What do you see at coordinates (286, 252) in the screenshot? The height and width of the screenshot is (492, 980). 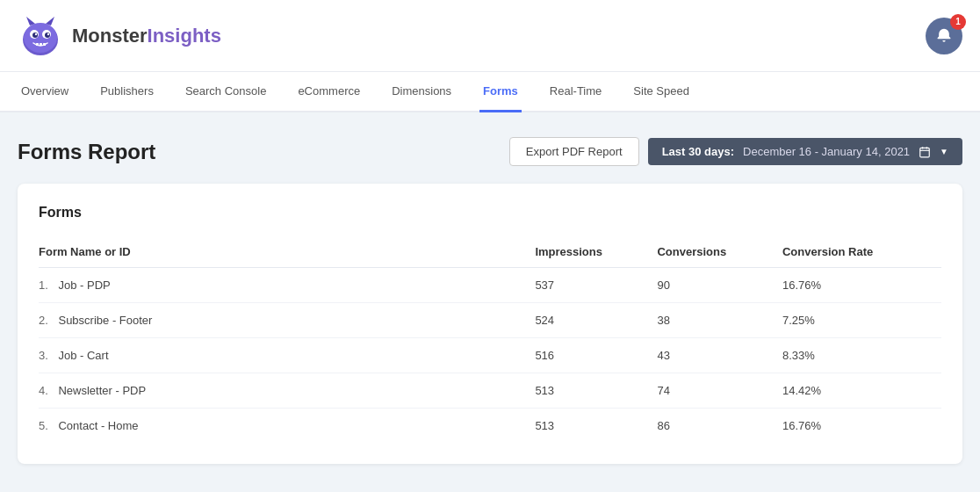 I see `col-header-name: Form Name or ID` at bounding box center [286, 252].